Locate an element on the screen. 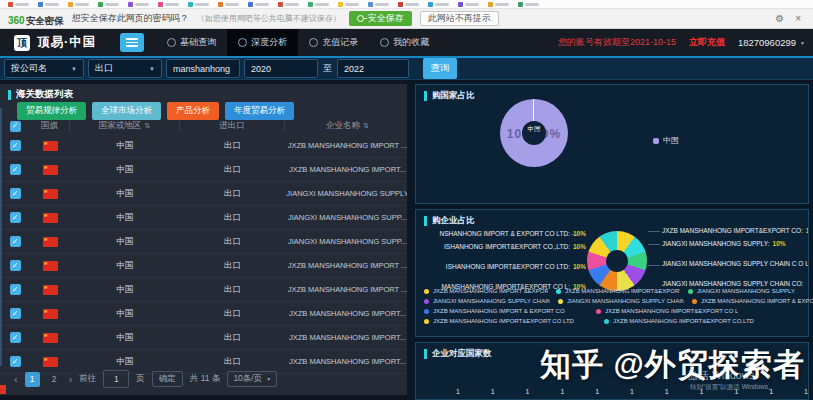  goto-page-input is located at coordinates (116, 379).